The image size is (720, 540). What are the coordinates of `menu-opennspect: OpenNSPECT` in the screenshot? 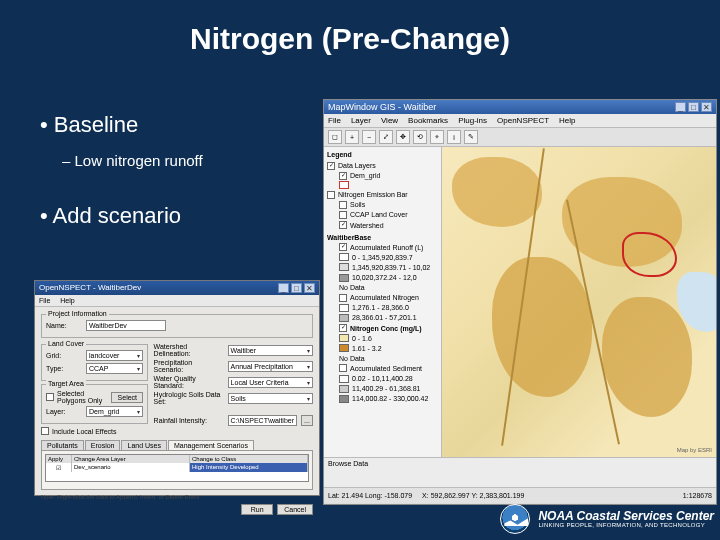 It's located at (523, 120).